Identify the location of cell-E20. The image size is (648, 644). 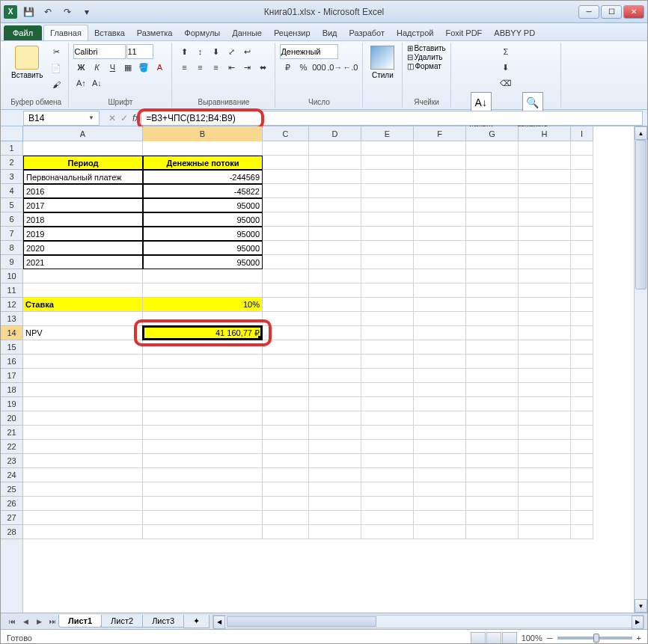
(388, 419).